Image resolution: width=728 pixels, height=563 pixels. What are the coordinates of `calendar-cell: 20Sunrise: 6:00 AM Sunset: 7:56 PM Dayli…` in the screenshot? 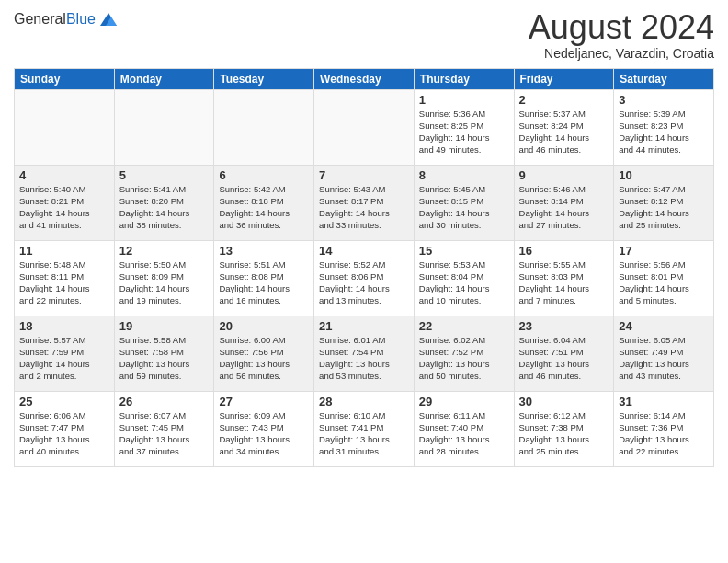 It's located at (265, 353).